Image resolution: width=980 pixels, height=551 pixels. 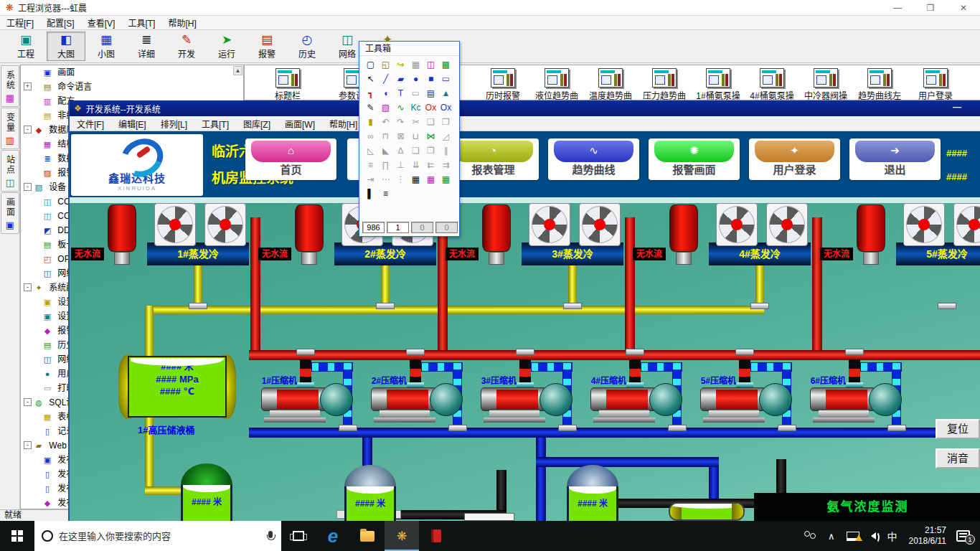 What do you see at coordinates (446, 136) in the screenshot?
I see `toolbox-tool-icon: ◿` at bounding box center [446, 136].